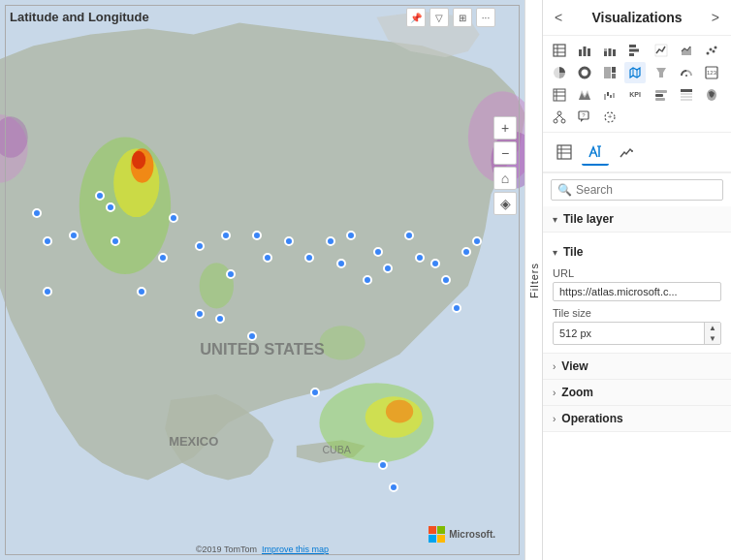 The image size is (731, 560). I want to click on viz-icon-pie, so click(559, 73).